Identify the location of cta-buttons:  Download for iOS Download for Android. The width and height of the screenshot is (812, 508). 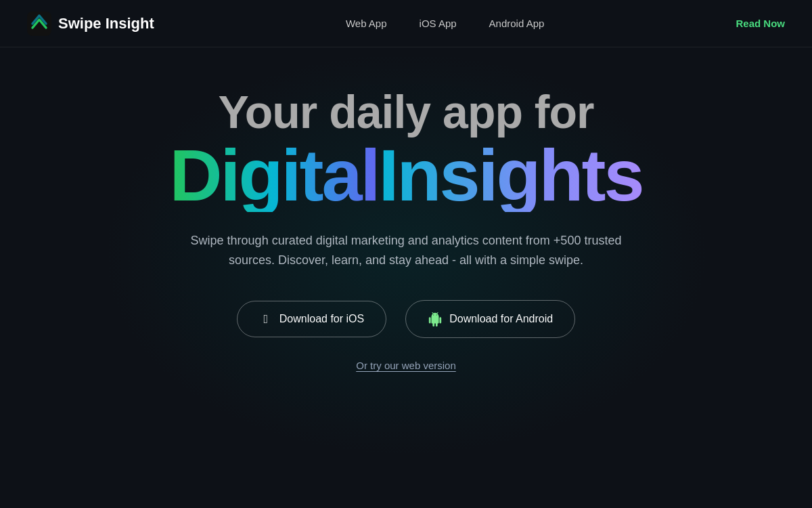
(406, 319).